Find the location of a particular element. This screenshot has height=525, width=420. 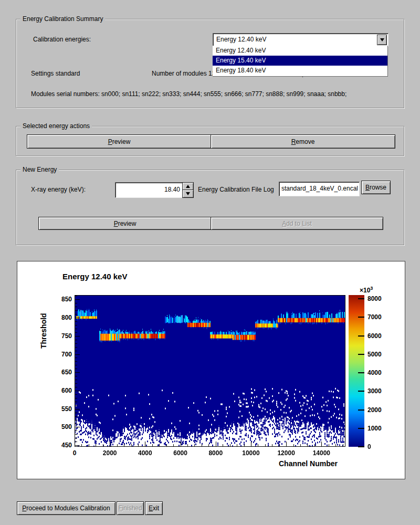

xray-energy-label: X-ray energy (keV): is located at coordinates (58, 190).